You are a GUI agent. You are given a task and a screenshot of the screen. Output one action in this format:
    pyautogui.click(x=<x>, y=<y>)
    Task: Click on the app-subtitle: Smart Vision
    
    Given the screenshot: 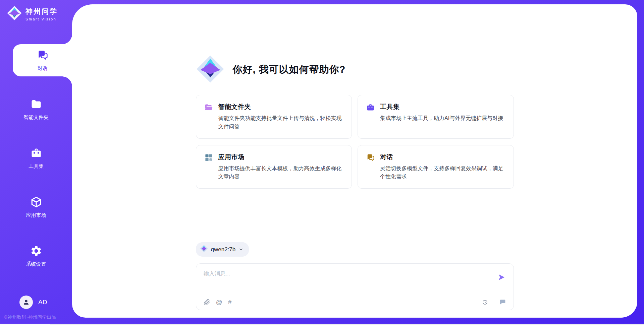 What is the action you would take?
    pyautogui.click(x=42, y=19)
    